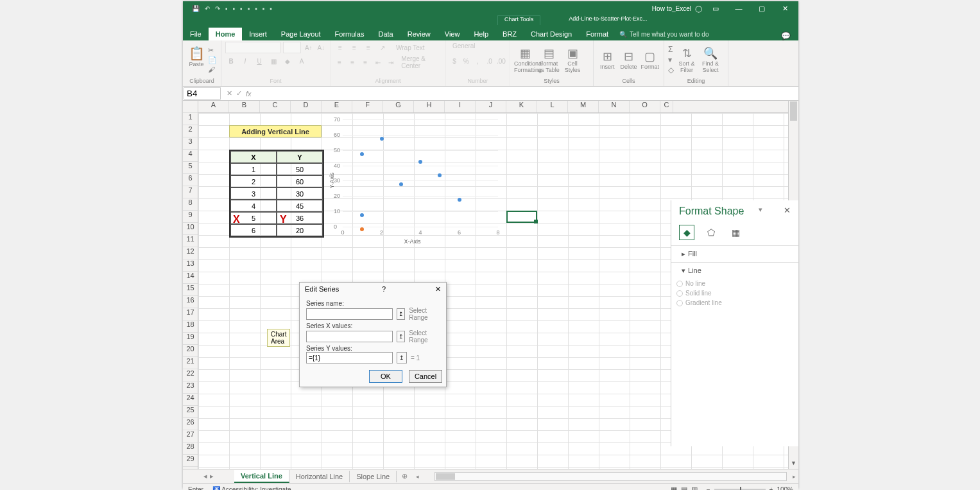 The width and height of the screenshot is (980, 490). What do you see at coordinates (789, 36) in the screenshot?
I see `comments-icon: 💬` at bounding box center [789, 36].